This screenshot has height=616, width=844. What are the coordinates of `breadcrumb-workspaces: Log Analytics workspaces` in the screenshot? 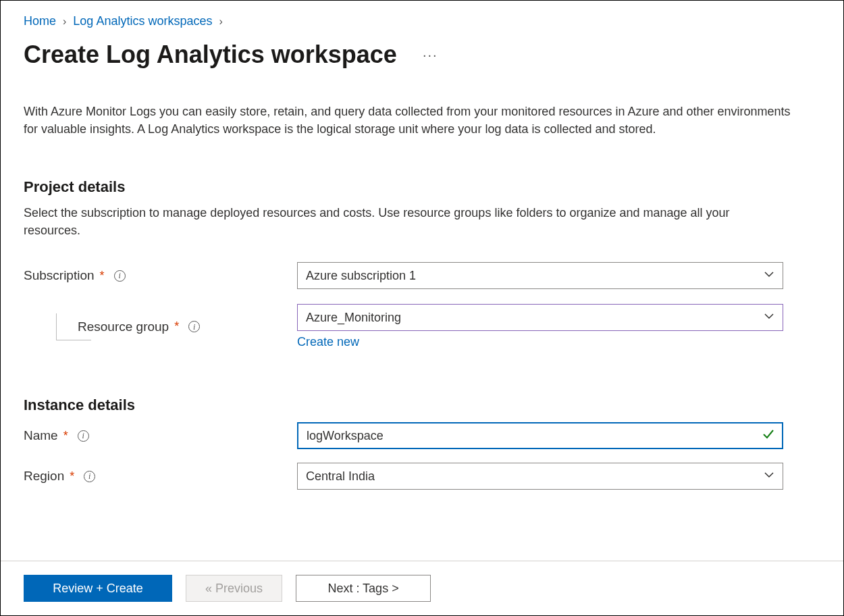 It's located at (142, 22).